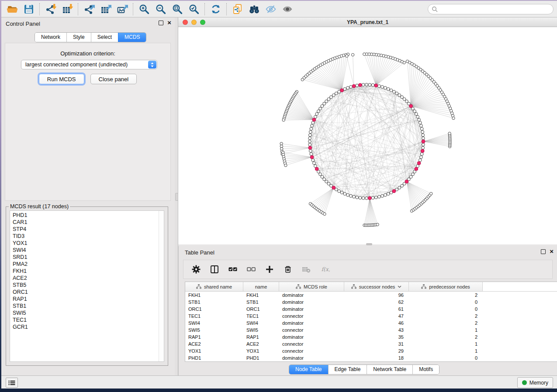 This screenshot has width=557, height=392. Describe the element at coordinates (62, 79) in the screenshot. I see `run-mcds-button: Run MCDS` at that location.